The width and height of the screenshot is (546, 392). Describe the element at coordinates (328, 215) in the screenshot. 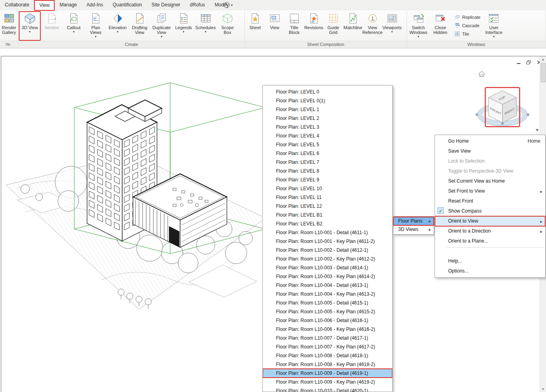

I see `floor-plan-menu-item: Floor Plan: LEVEL B1` at that location.